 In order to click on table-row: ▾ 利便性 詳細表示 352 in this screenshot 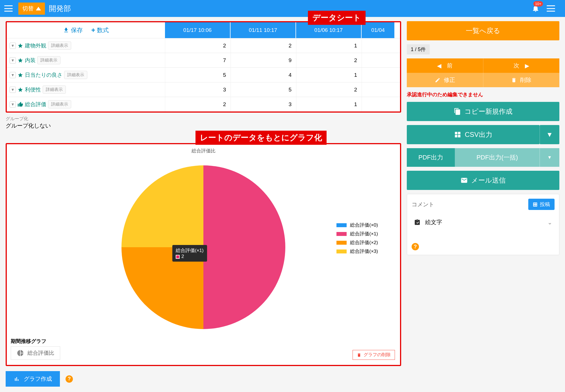, I will do `click(203, 89)`.